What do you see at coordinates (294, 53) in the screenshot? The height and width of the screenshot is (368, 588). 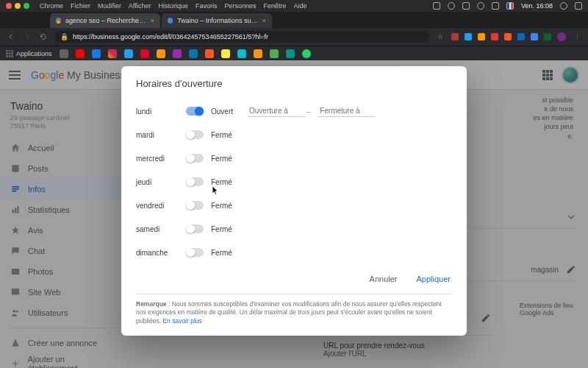 I see `bookmarks-bar: Applications` at bounding box center [294, 53].